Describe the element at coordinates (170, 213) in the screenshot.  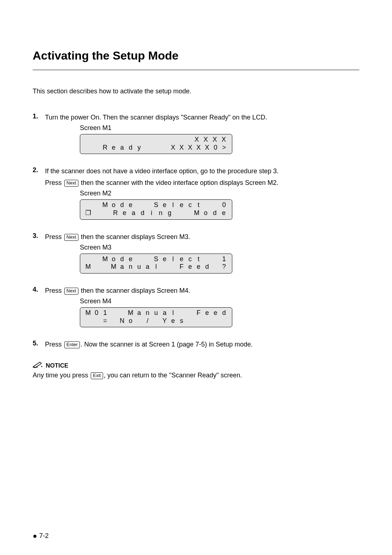
I see `lcd-cell: g` at that location.